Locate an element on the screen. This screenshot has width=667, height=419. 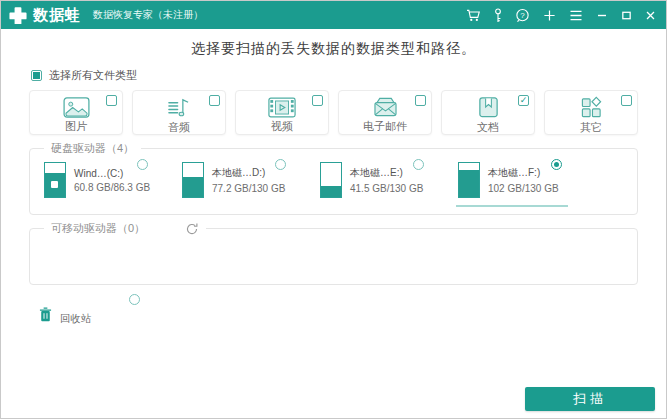
drive-list: Wind…(C:) 60.8 GB/86.3 GB 本地磁…D:) 77.2 G… is located at coordinates (334, 180).